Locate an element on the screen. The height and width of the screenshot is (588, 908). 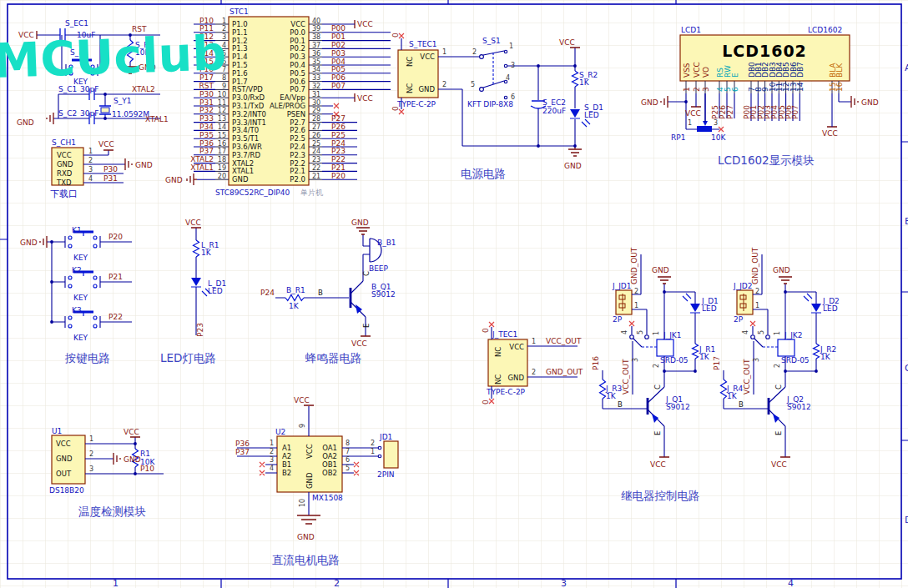
label-mcu-comment: 单片机 is located at coordinates (312, 193).